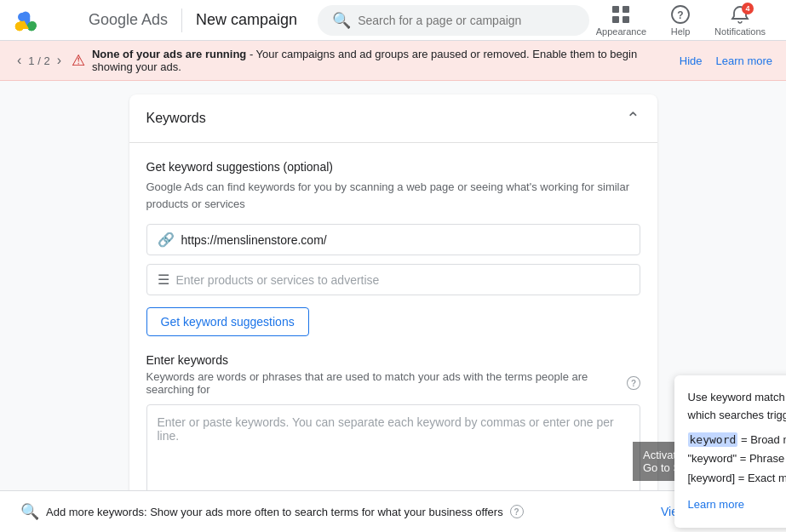 This screenshot has height=532, width=786. Describe the element at coordinates (726, 61) in the screenshot. I see `notification-actions: Hide Learn more` at that location.